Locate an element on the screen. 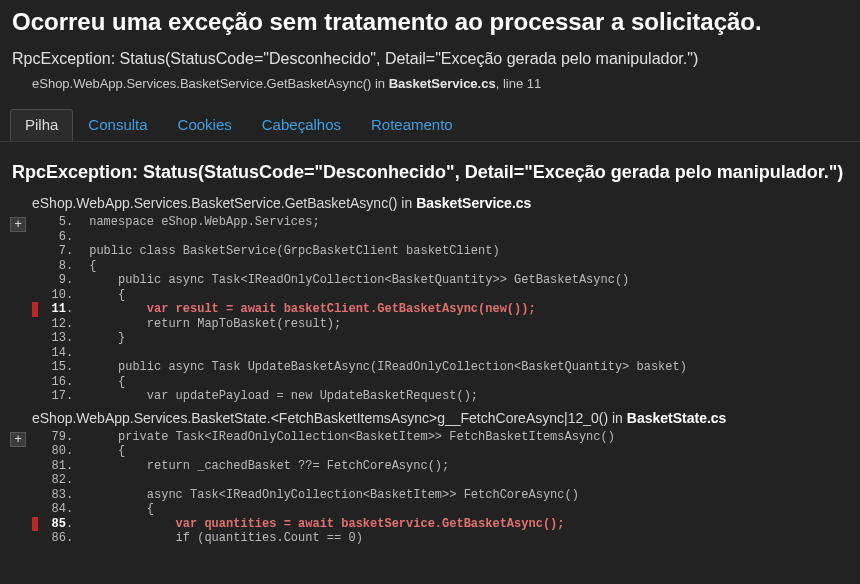  source-line: 15. public async Task UpdateBasketAsync(… is located at coordinates (360, 368).